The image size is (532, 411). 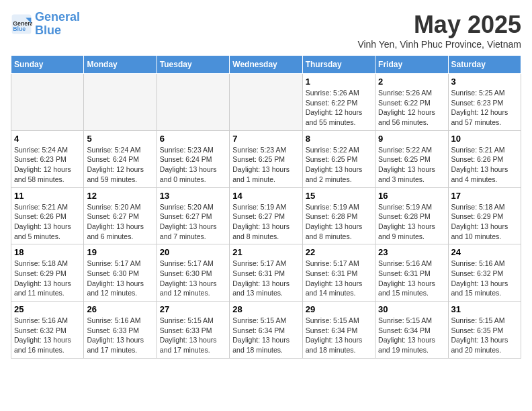 I want to click on day-number: 18, so click(x=47, y=253).